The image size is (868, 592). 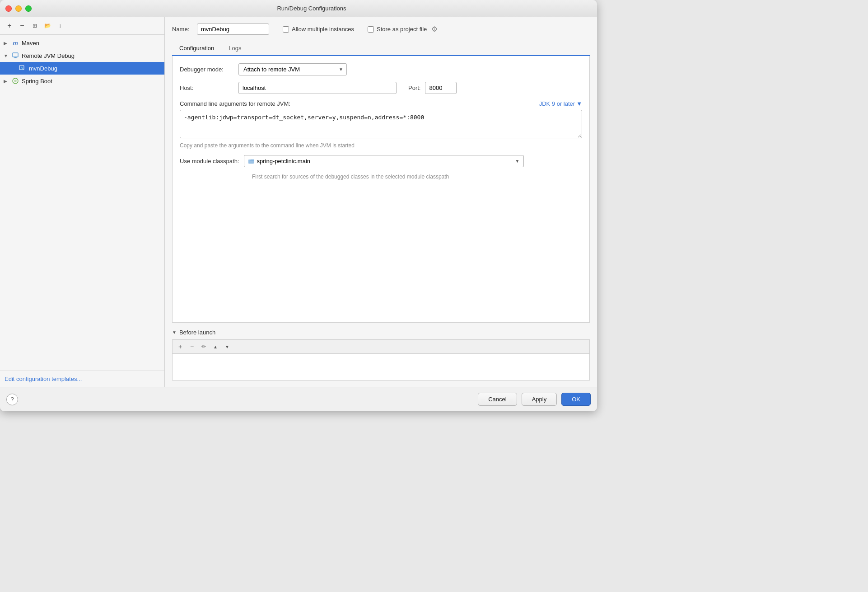 I want to click on module-hint: First search for sources of the debugged…, so click(x=417, y=177).